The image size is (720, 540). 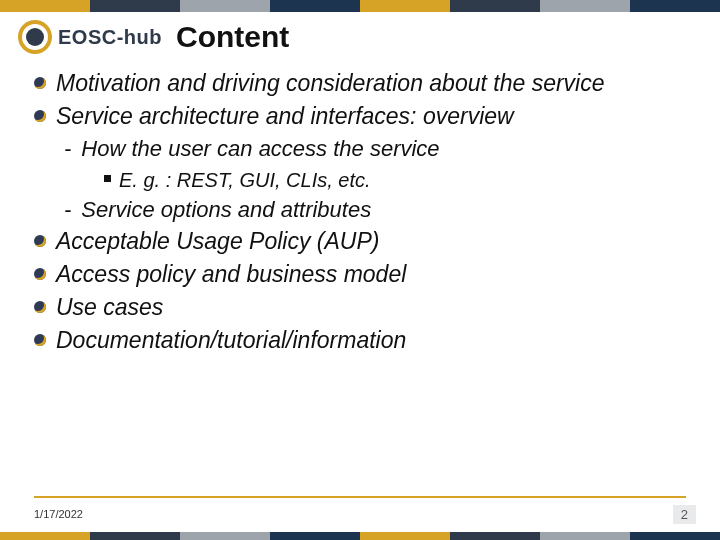 I want to click on bullet-text: Motivation and driving consideration abo…, so click(x=330, y=84).